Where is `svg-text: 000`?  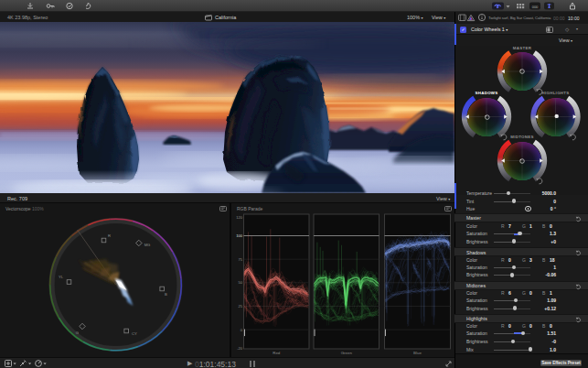
svg-text: 000 is located at coordinates (536, 7).